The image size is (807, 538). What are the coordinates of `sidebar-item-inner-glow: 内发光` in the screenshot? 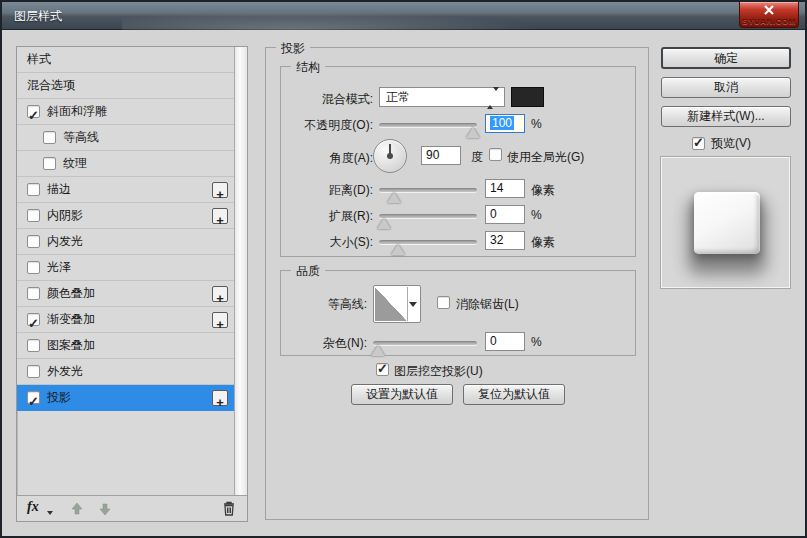 It's located at (126, 242).